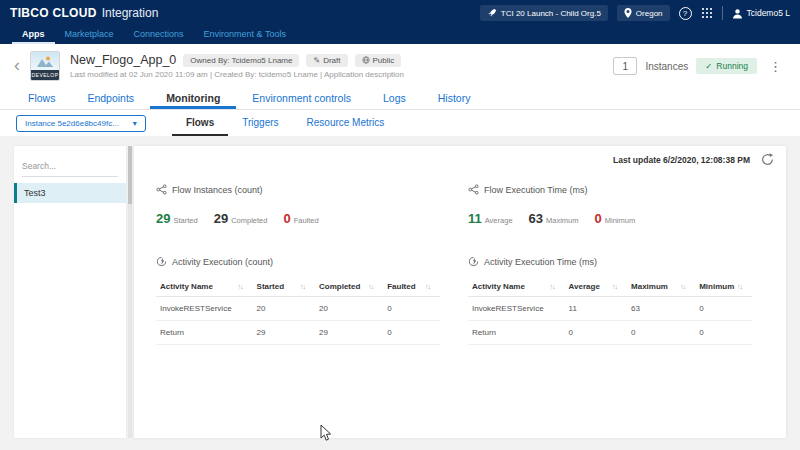  What do you see at coordinates (90, 34) in the screenshot?
I see `nav-label: Marketplace` at bounding box center [90, 34].